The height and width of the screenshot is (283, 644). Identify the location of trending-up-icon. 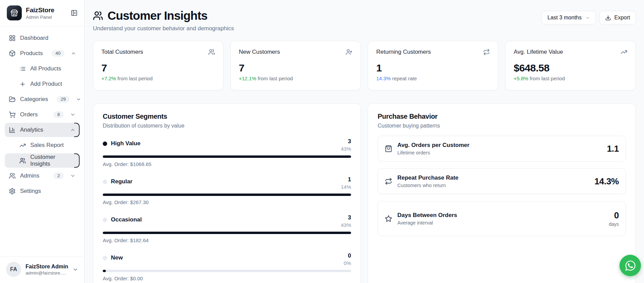
(22, 146).